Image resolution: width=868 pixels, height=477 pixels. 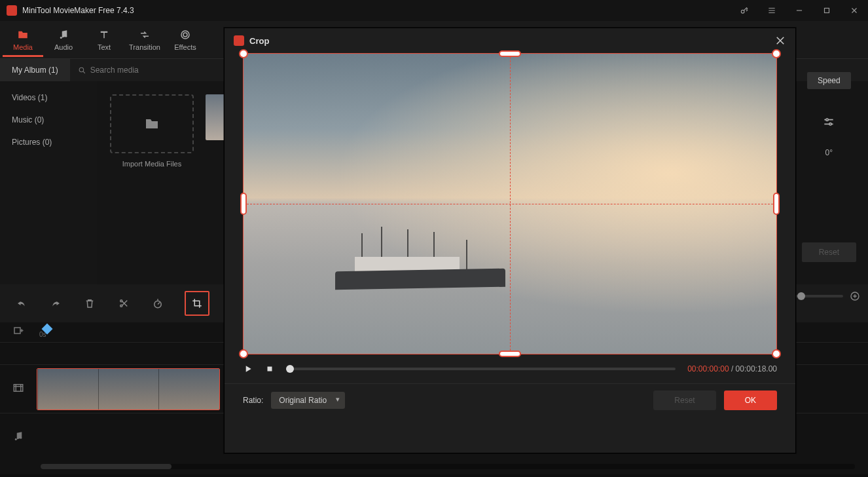 What do you see at coordinates (27, 120) in the screenshot?
I see `sidebar-item-label: Music (0)` at bounding box center [27, 120].